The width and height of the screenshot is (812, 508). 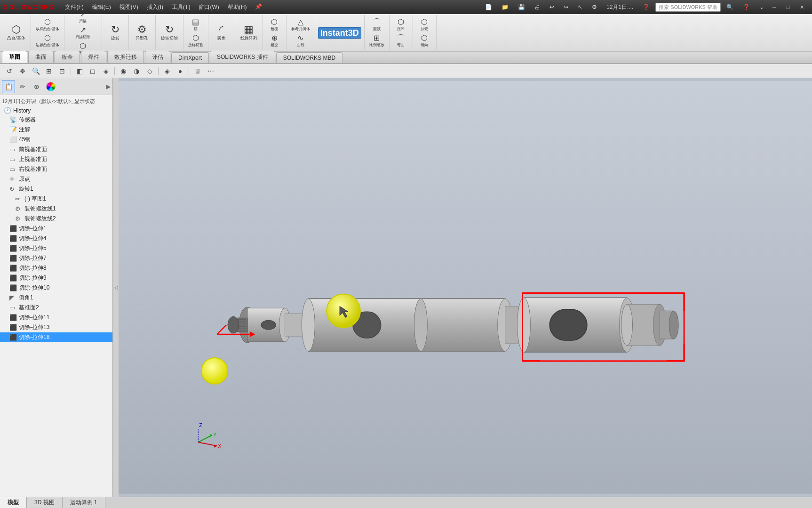 I want to click on tab-model: 模型, so click(x=13, y=503).